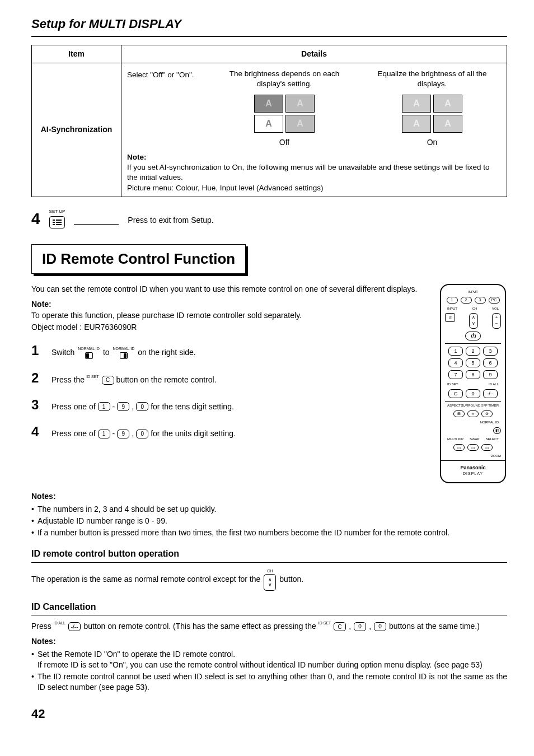 The height and width of the screenshot is (756, 534). What do you see at coordinates (270, 582) in the screenshot?
I see `ch-button-icon: ∧∨` at bounding box center [270, 582].